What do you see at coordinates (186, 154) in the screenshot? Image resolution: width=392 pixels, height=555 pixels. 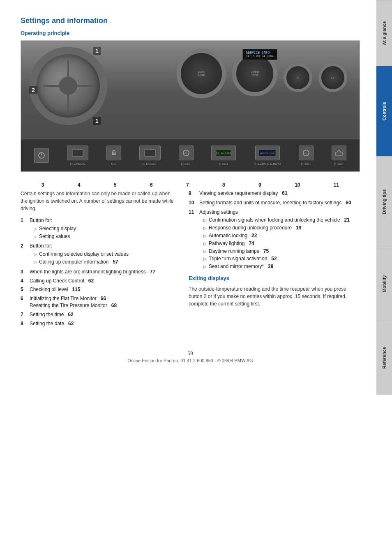 I see `svg-text: T` at bounding box center [186, 154].